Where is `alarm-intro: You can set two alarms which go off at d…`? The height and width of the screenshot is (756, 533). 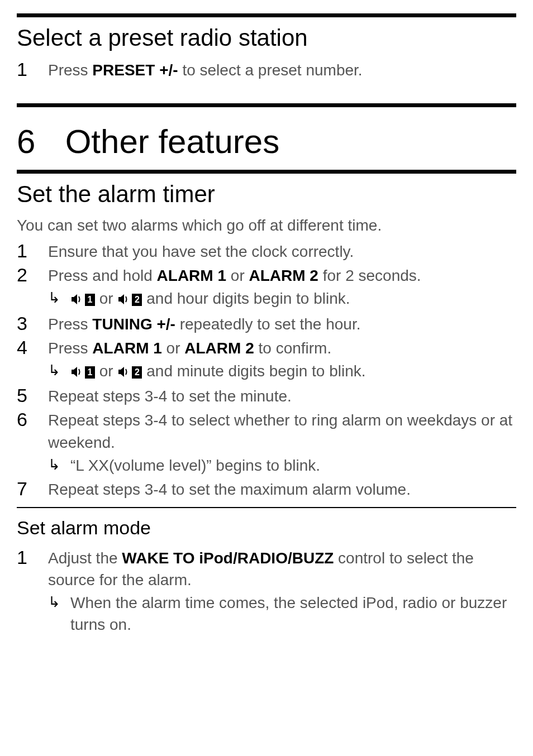
alarm-intro: You can set two alarms which go off at d… is located at coordinates (266, 226).